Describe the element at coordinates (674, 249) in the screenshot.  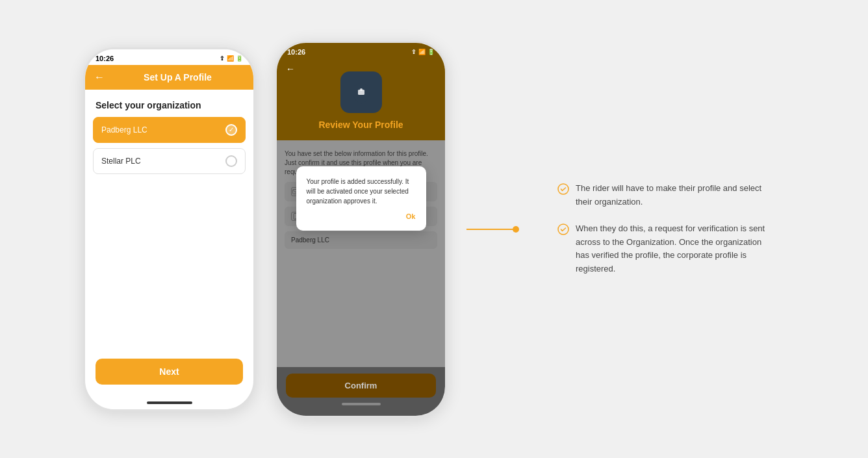
I see `info-text-2: When they do this, a request for verific…` at that location.